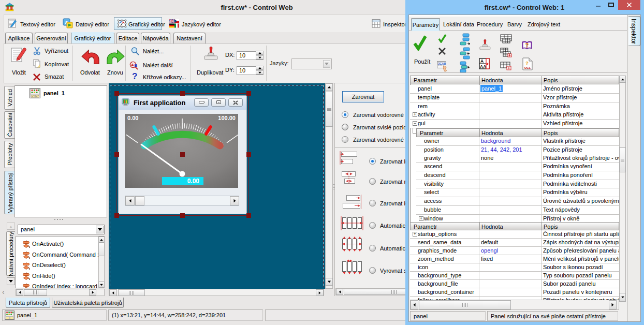  Describe the element at coordinates (442, 64) in the screenshot. I see `svg-text: 2CAB` at that location.